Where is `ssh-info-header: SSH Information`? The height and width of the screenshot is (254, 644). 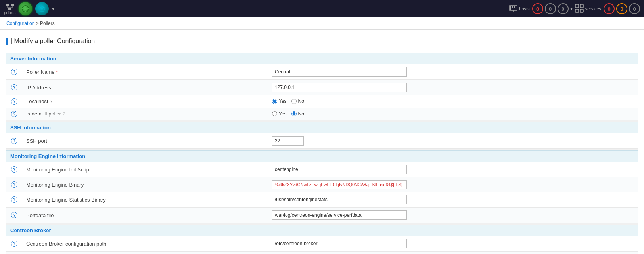
ssh-info-header: SSH Information is located at coordinates (322, 128).